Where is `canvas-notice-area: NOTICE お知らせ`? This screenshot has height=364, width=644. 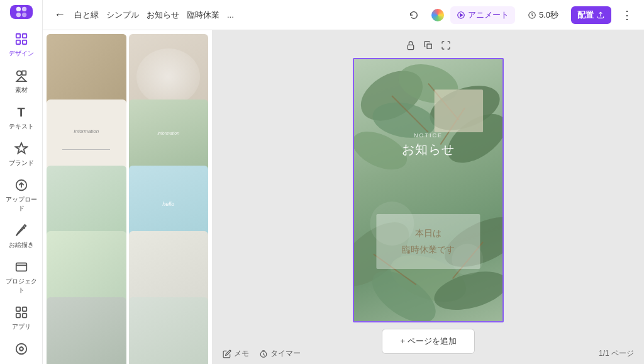 canvas-notice-area: NOTICE お知らせ is located at coordinates (428, 145).